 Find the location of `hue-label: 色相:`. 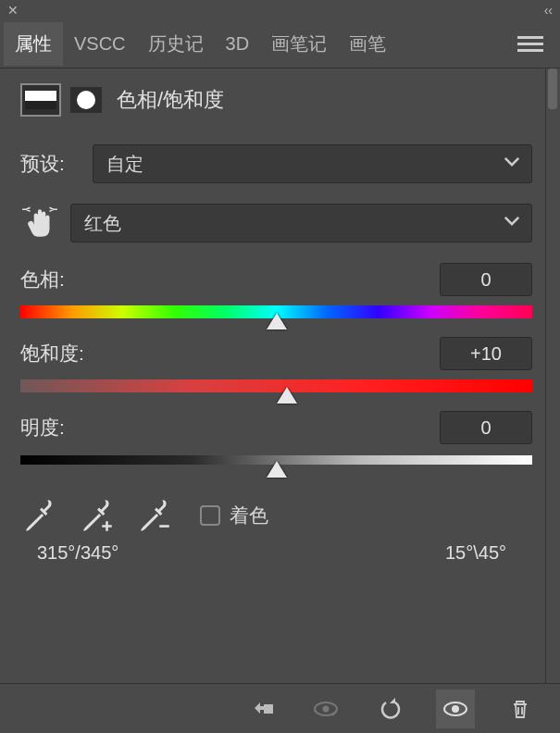

hue-label: 色相: is located at coordinates (43, 280).